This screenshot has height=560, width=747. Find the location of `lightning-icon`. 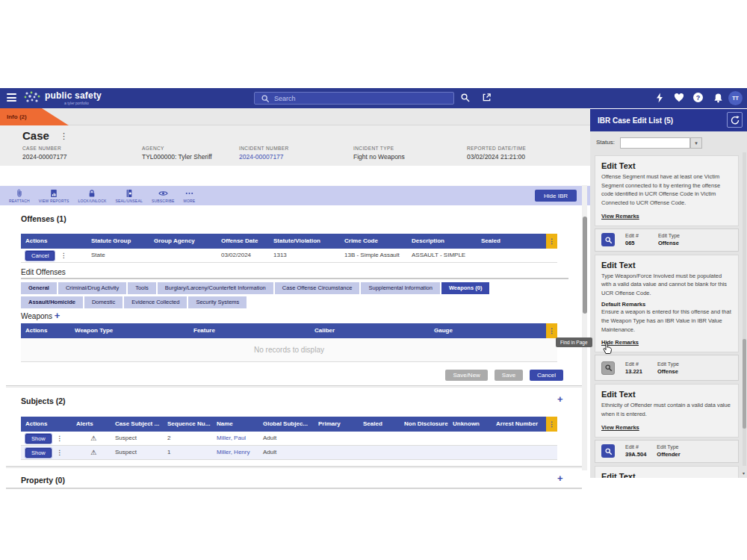

lightning-icon is located at coordinates (660, 98).